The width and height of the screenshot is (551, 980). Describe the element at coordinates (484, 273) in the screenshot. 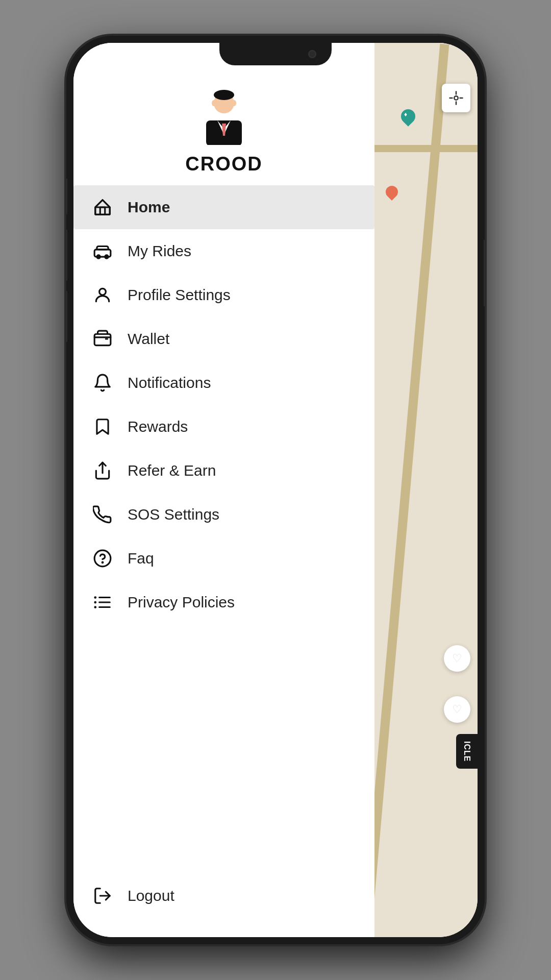

I see `power-button` at that location.